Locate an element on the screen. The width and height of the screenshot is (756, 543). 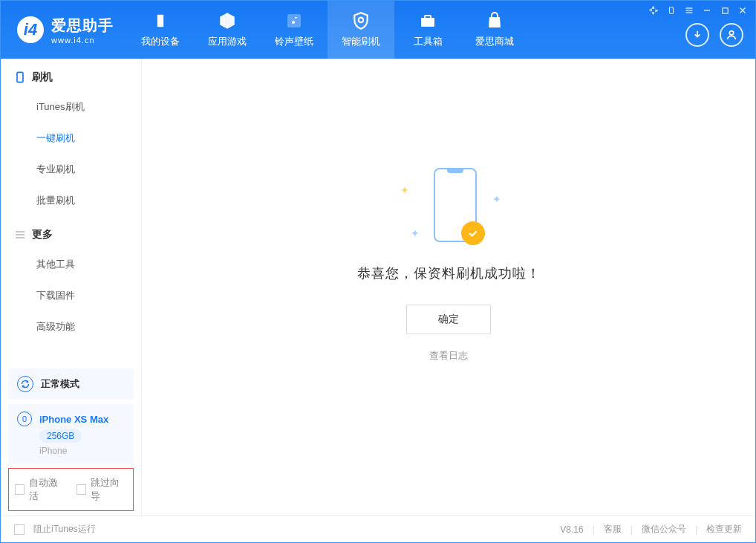
nav-apps-games: 应用游戏 is located at coordinates (227, 30).